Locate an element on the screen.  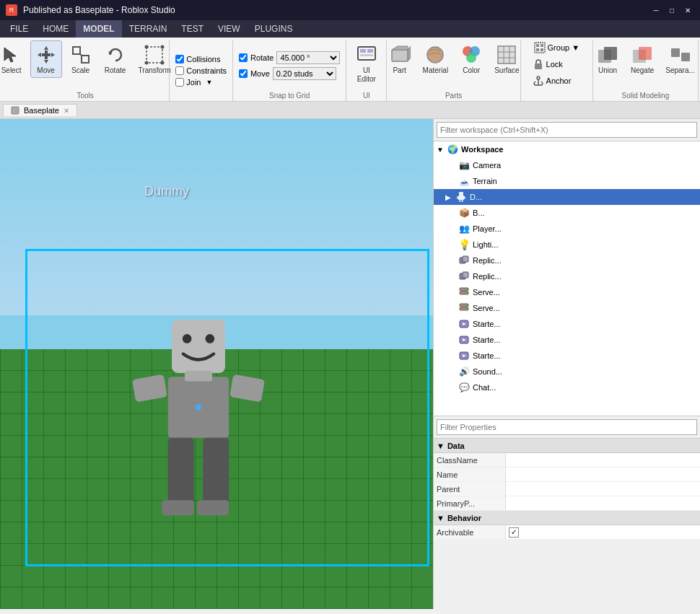
prop-filter-area is located at coordinates (567, 427).